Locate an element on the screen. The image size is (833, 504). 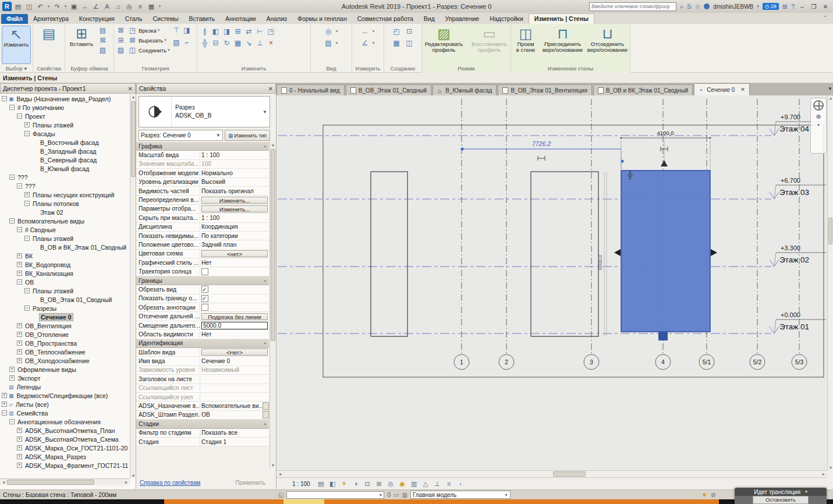
editable-only-icon: ⊘ is located at coordinates (713, 495).